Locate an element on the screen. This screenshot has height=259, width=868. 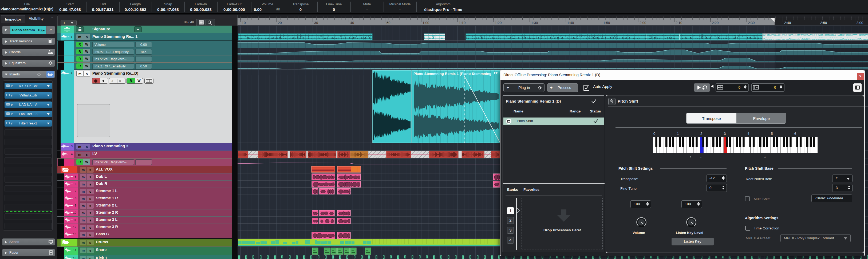
svg-text: 1:10 is located at coordinates (462, 23).